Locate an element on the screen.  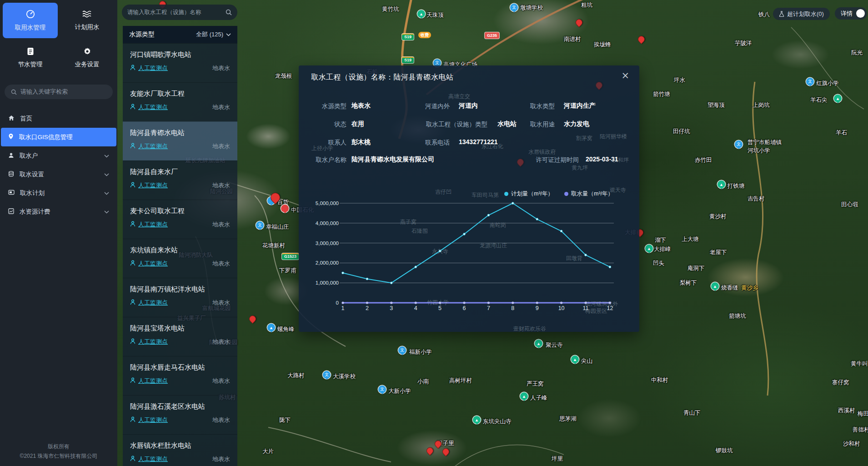
app-tile-label: 计划用水 is located at coordinates (87, 27).